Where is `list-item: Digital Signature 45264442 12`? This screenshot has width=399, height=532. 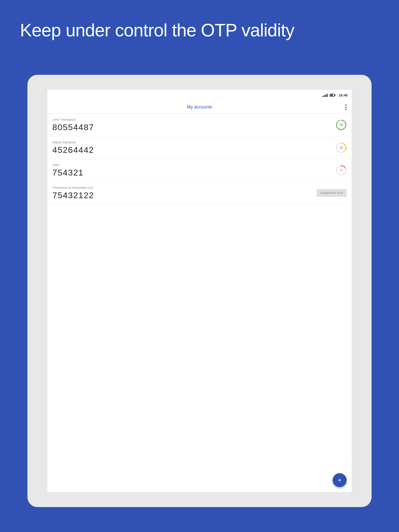 list-item: Digital Signature 45264442 12 is located at coordinates (200, 148).